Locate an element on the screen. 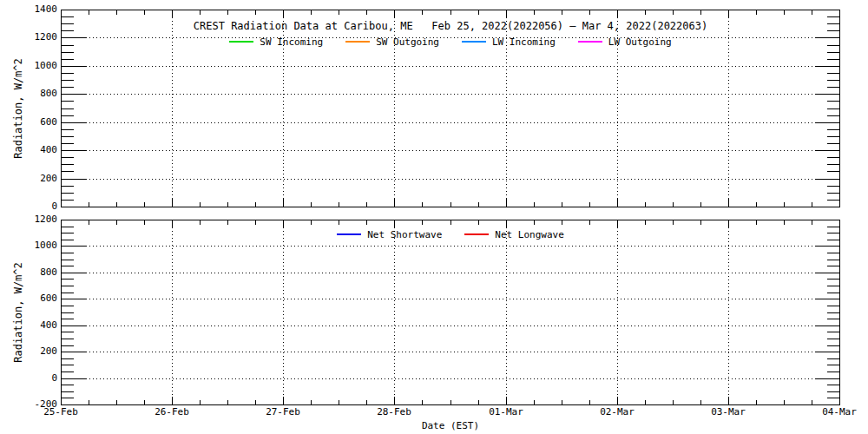 Image resolution: width=868 pixels, height=434 pixels. x-tick-label: 02-Mar is located at coordinates (617, 412).